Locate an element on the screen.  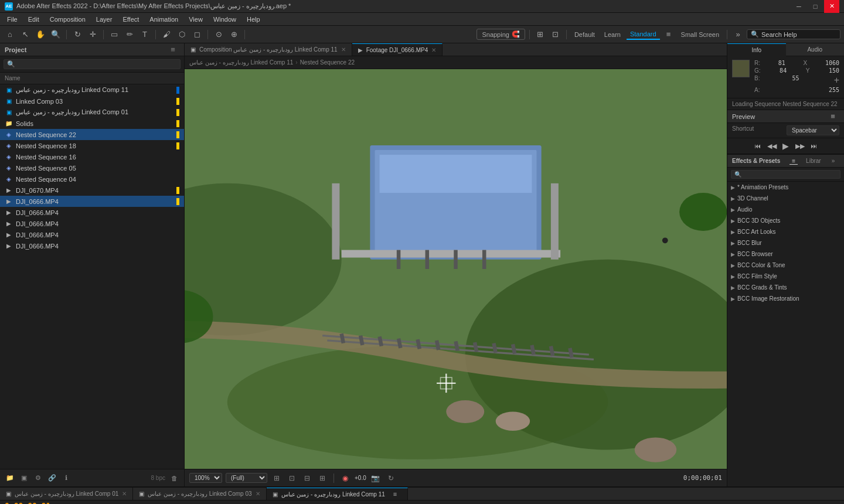
hand-tool: ✋ is located at coordinates (40, 35).